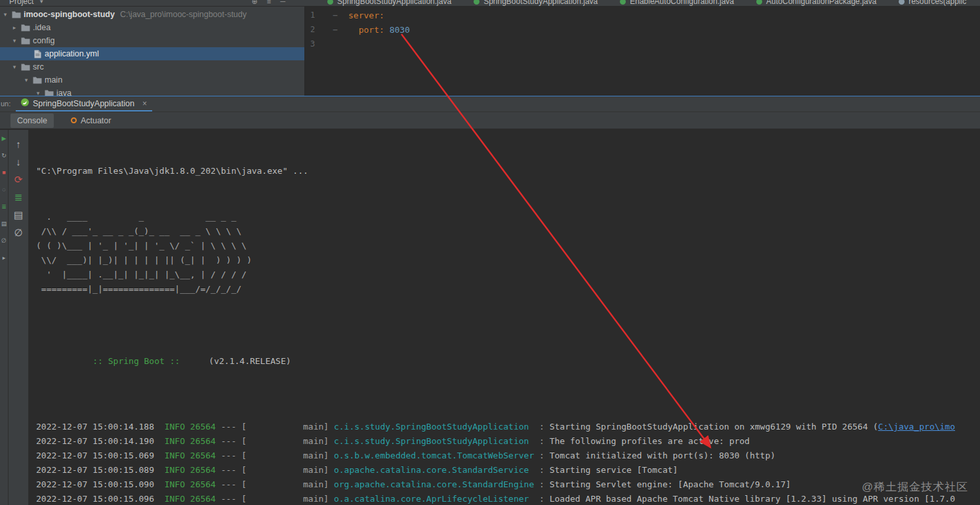  Describe the element at coordinates (41, 28) in the screenshot. I see `tree-item-label: .idea` at that location.